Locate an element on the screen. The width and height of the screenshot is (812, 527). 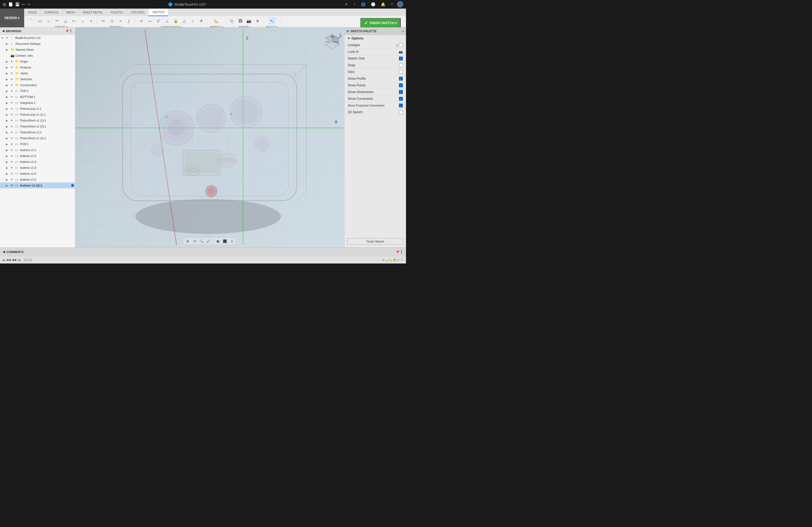
palette-finish-sketch-button: Finish Sketch is located at coordinates (375, 241).